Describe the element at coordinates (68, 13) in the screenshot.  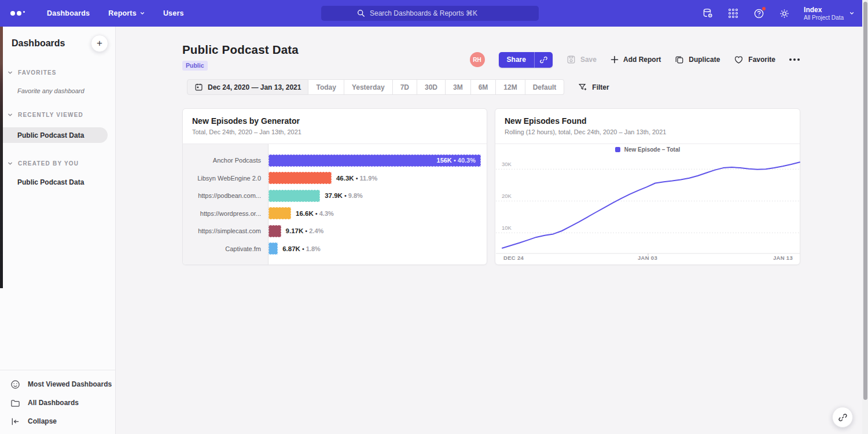
I see `nav-dashboards: Dashboards` at that location.